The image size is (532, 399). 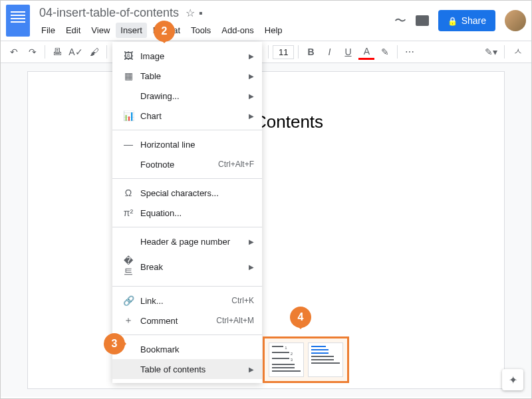 I want to click on toolbar: ↶ ↷ 🖶 A✓ 🖌 11 B I U A ✎ ⋯ ✎▾ ㅅ, so click(x=266, y=52).